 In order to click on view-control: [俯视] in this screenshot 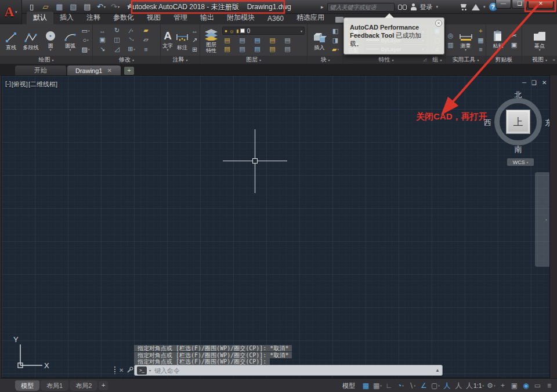, I will do `click(20, 85)`.